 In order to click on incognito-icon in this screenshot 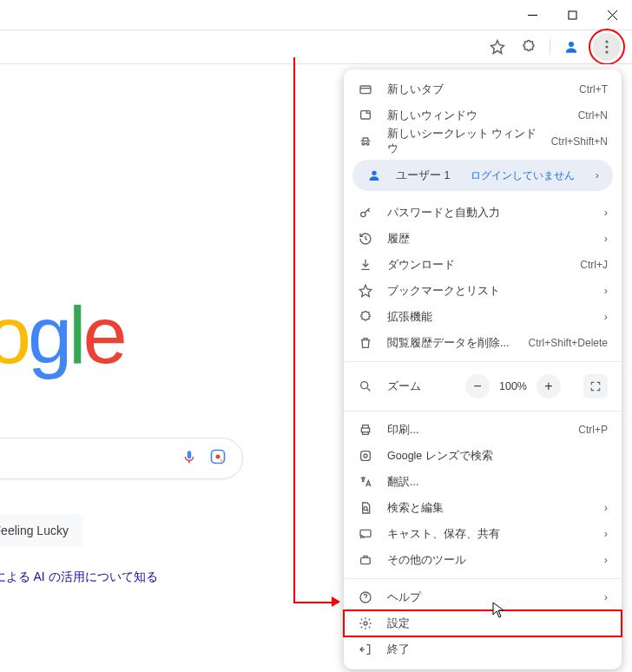, I will do `click(365, 142)`.